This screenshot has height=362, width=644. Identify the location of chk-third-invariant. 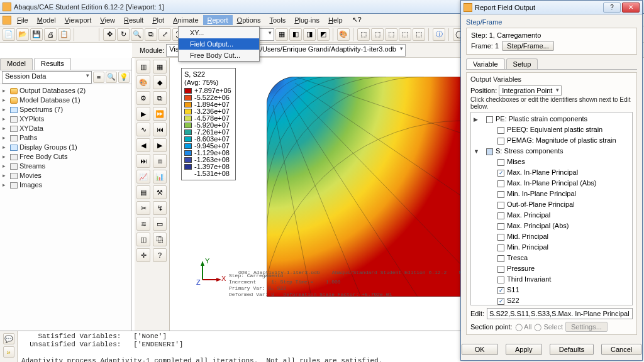
(501, 280).